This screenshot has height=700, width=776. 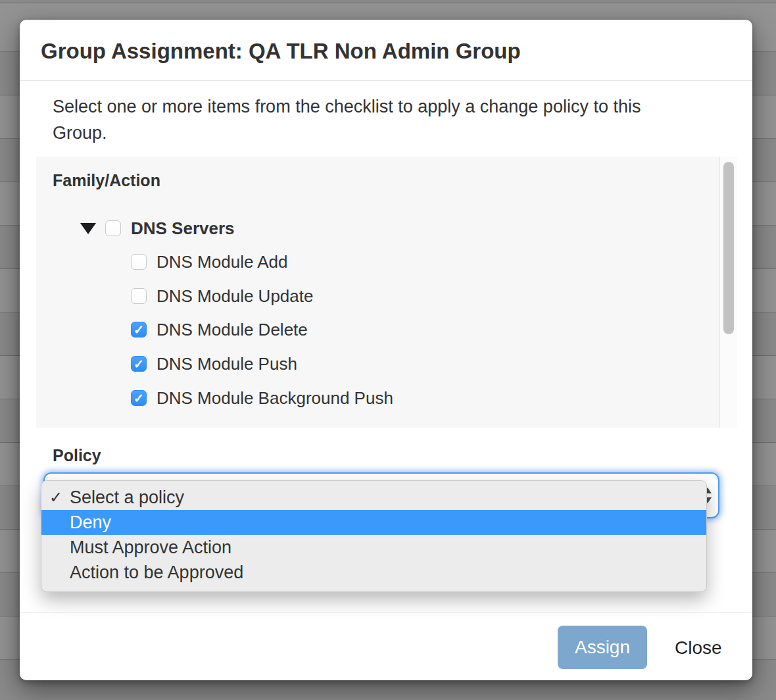 What do you see at coordinates (227, 364) in the screenshot?
I see `checklist-item-label: DNS Module Push` at bounding box center [227, 364].